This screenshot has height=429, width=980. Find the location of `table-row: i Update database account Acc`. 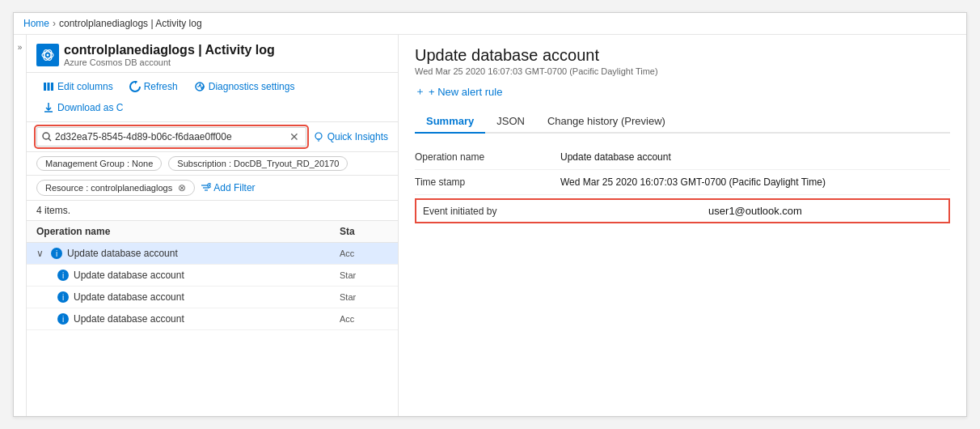

table-row: i Update database account Acc is located at coordinates (212, 319).